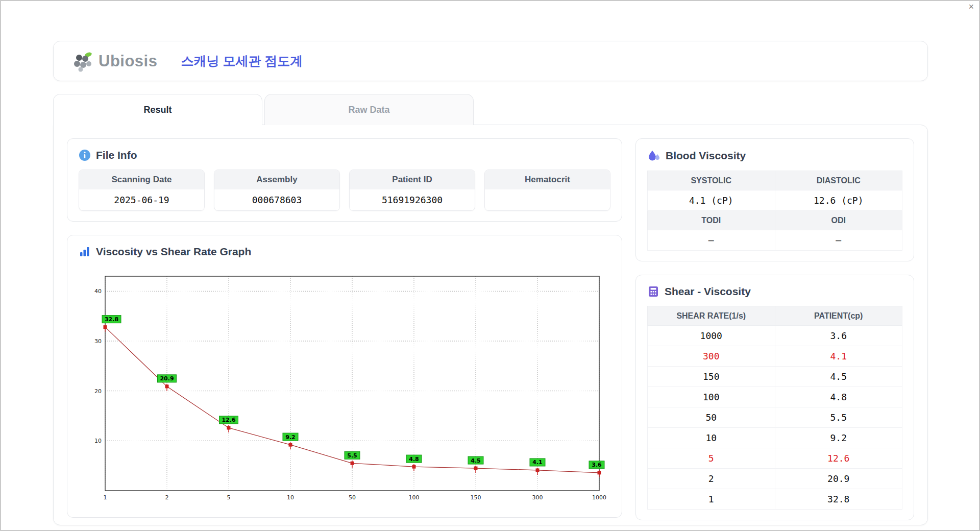  What do you see at coordinates (142, 190) in the screenshot?
I see `file-info-field-scanning-date: Scanning Date2025-06-19` at bounding box center [142, 190].